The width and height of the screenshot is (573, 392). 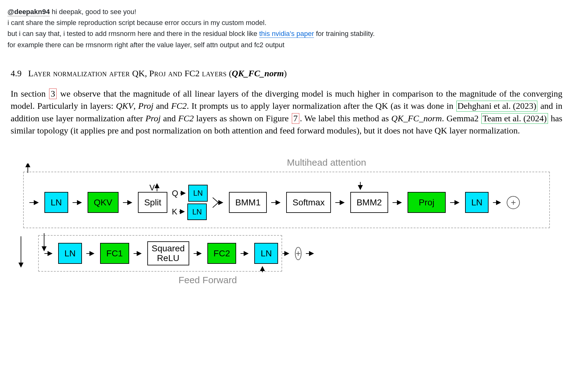 What do you see at coordinates (222, 253) in the screenshot?
I see `fc2-block: FC2` at bounding box center [222, 253].